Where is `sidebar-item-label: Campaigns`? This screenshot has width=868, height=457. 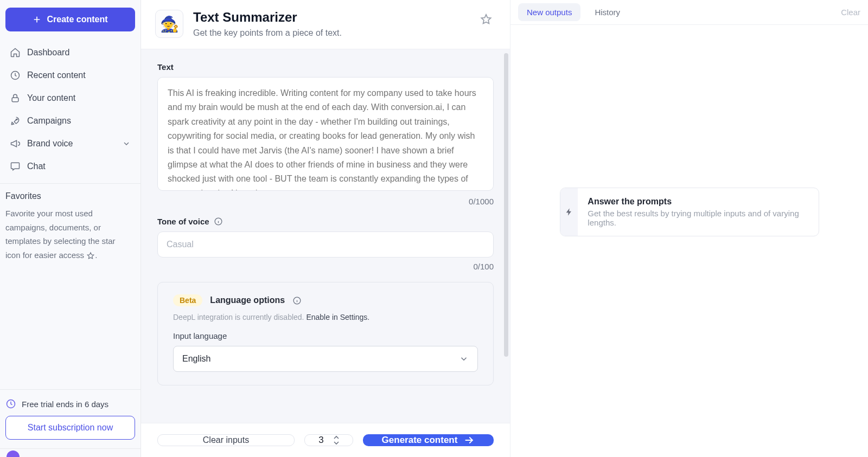 sidebar-item-label: Campaigns is located at coordinates (49, 121).